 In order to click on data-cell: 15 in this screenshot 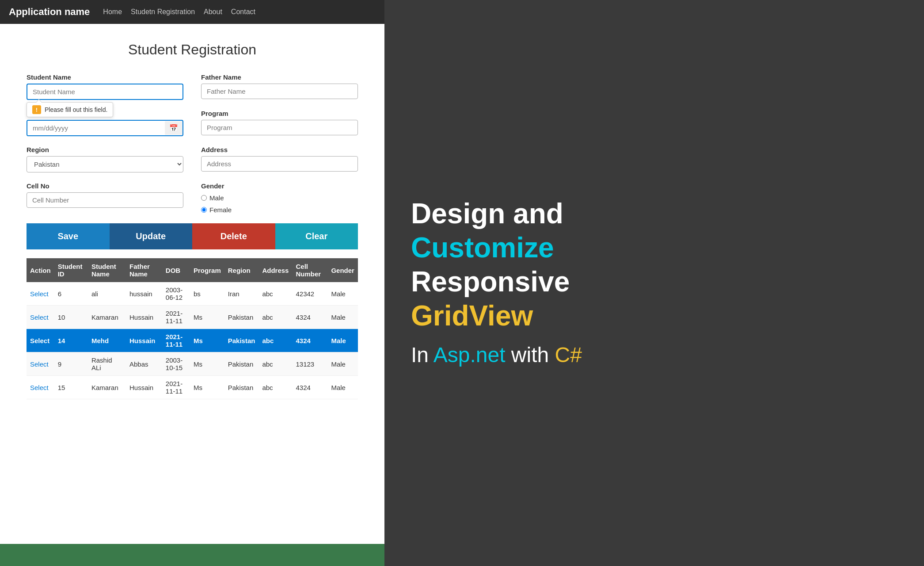, I will do `click(71, 387)`.